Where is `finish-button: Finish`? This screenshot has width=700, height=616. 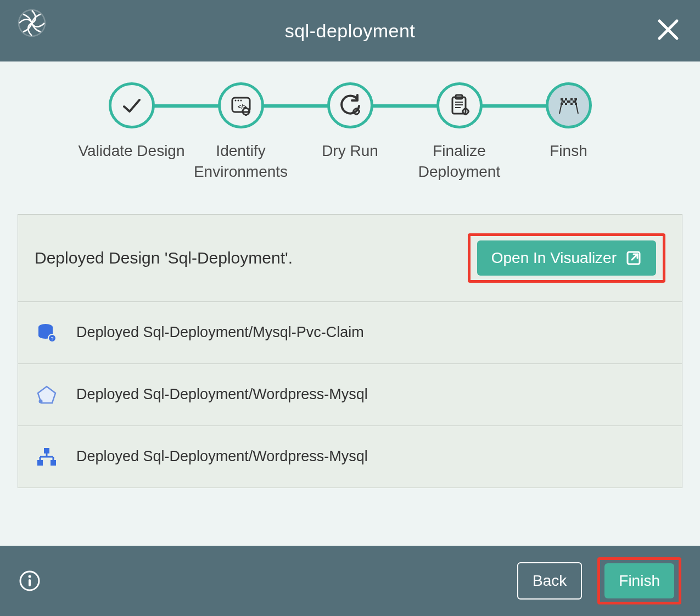 finish-button: Finish is located at coordinates (639, 581).